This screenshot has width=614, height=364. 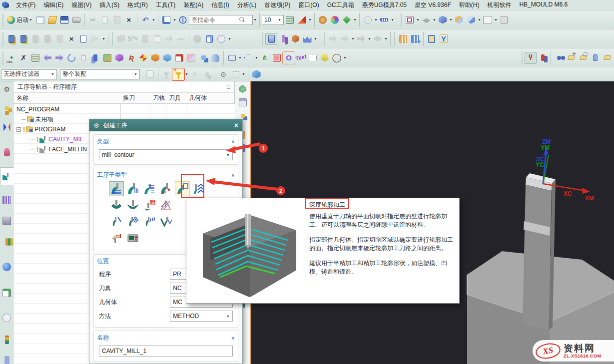 What do you see at coordinates (197, 39) in the screenshot?
I see `sync-icon` at bounding box center [197, 39].